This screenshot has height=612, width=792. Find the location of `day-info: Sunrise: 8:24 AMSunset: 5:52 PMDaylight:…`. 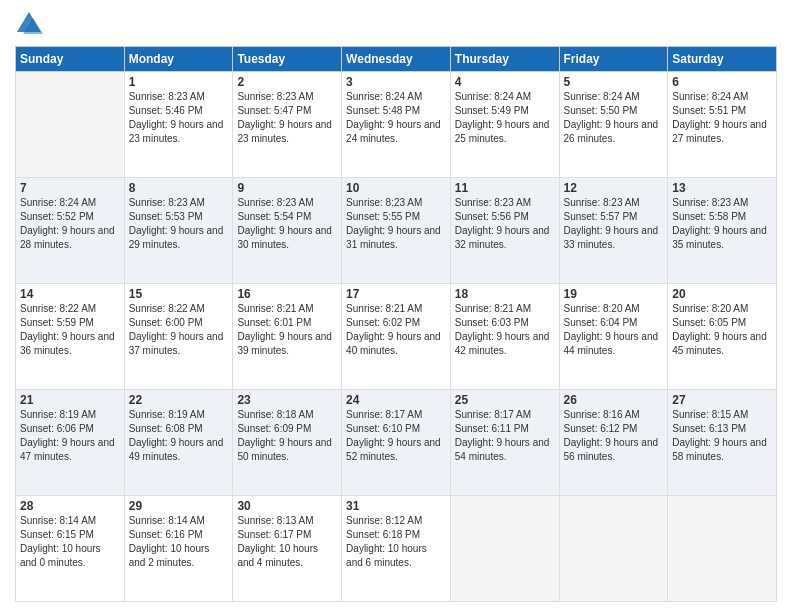

day-info: Sunrise: 8:24 AMSunset: 5:52 PMDaylight:… is located at coordinates (70, 224).